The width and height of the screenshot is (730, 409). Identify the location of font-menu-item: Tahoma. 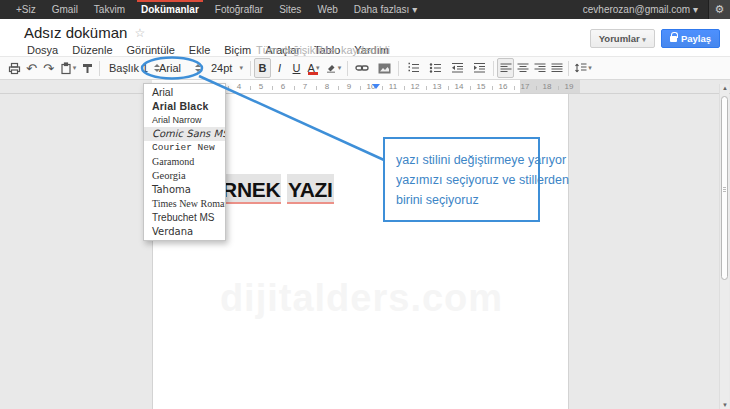
(184, 190).